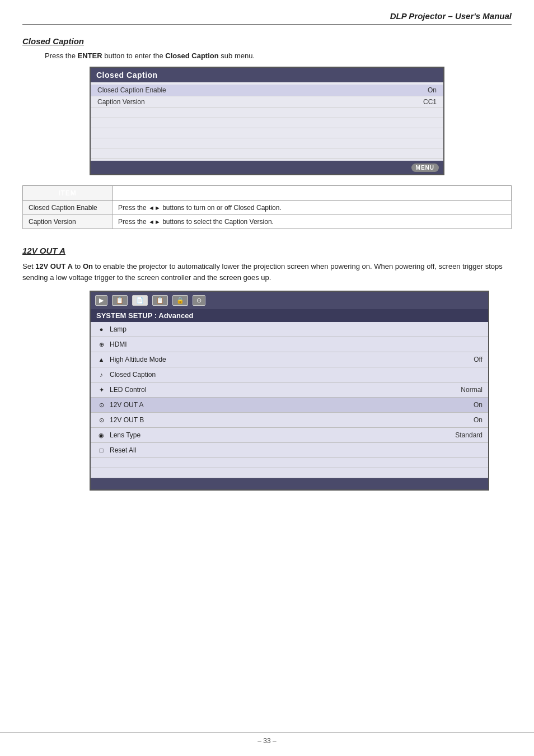  Describe the element at coordinates (289, 300) in the screenshot. I see `adv-menu-icon-bar: ▶ 📋 📄 📋 🔒 ⊙` at that location.